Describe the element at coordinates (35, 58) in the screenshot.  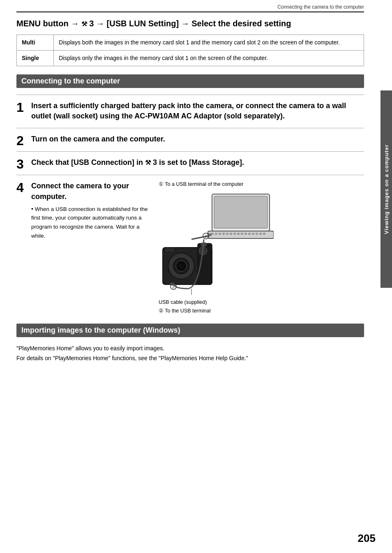
I see `table-cell-single-label: Single` at that location.